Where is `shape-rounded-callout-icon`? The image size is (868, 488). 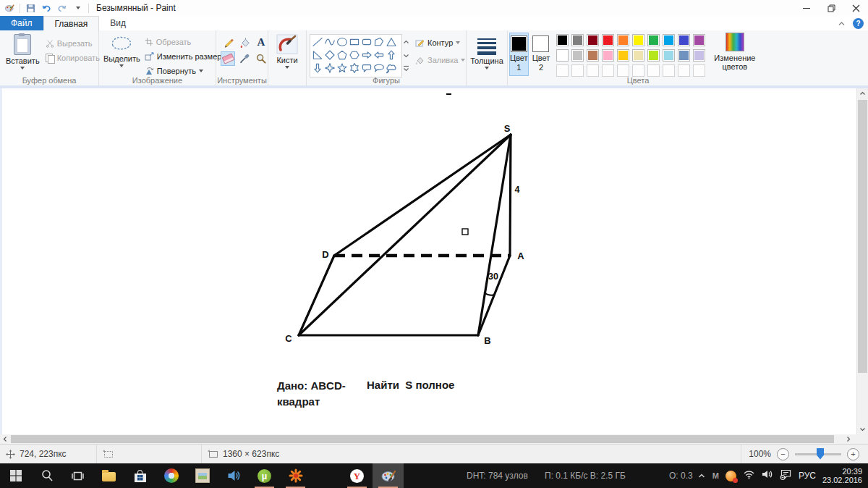
shape-rounded-callout-icon is located at coordinates (366, 68).